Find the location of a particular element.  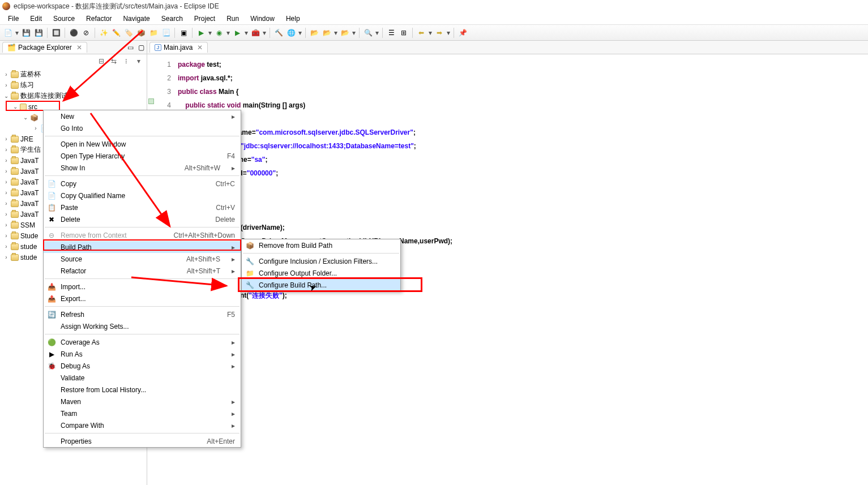

menu-item: PropertiesAlt+Enter is located at coordinates (142, 441).